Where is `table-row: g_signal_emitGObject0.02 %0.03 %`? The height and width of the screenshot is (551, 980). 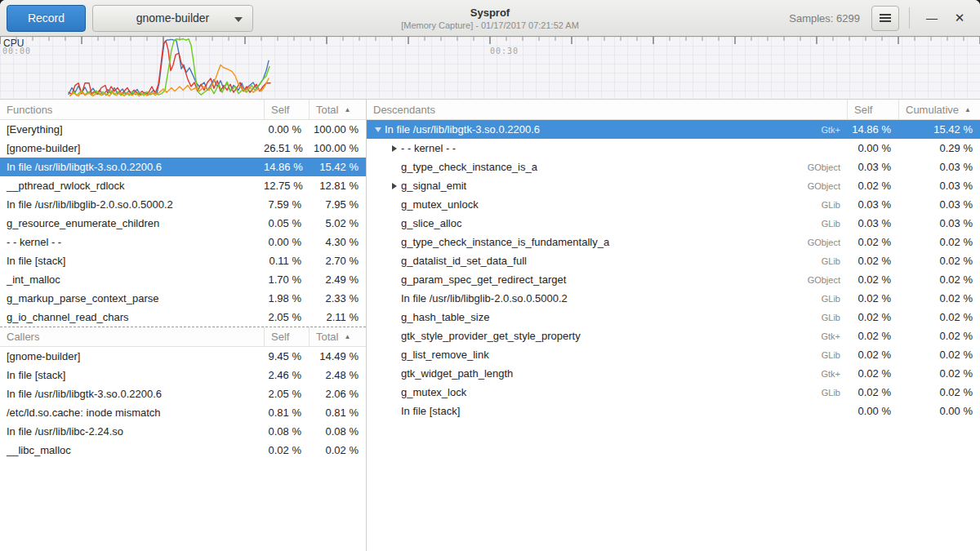 table-row: g_signal_emitGObject0.02 %0.03 % is located at coordinates (673, 186).